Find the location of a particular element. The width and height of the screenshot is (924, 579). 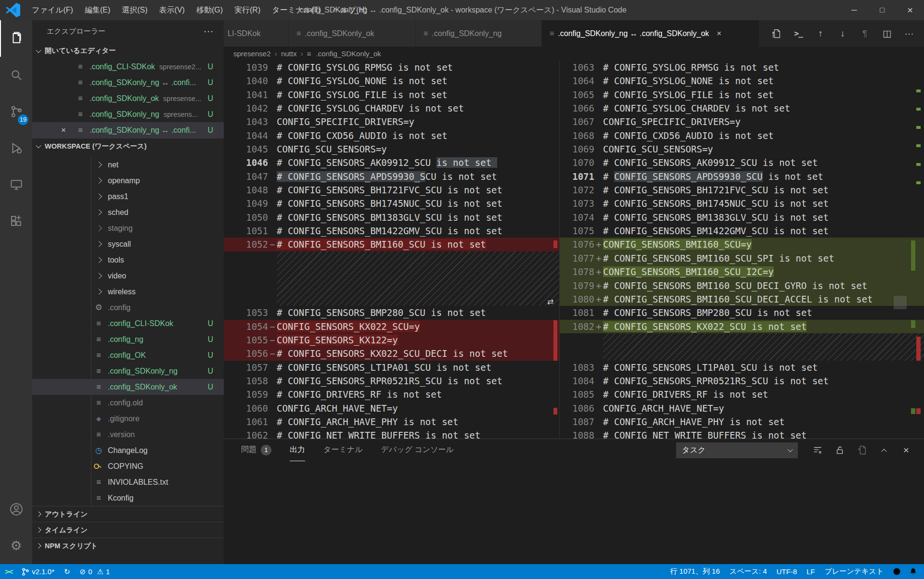

collapsed-section-header: アウトライン is located at coordinates (128, 514).